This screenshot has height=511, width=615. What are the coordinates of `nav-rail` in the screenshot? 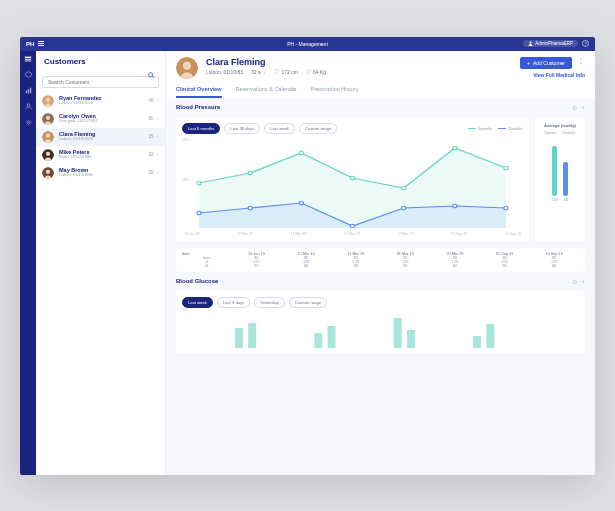 It's located at (28, 263).